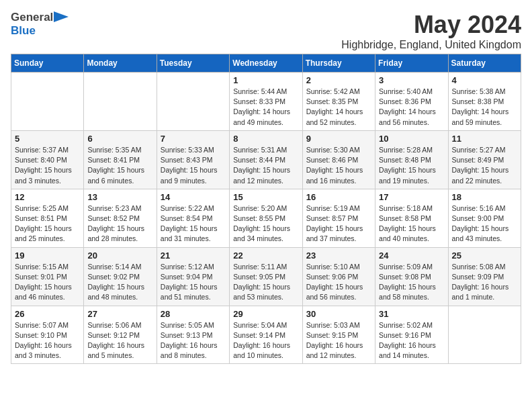  I want to click on cell-info-text: Sunrise: 5:40 AM Sunset: 8:36 PM Dayligh…, so click(411, 107).